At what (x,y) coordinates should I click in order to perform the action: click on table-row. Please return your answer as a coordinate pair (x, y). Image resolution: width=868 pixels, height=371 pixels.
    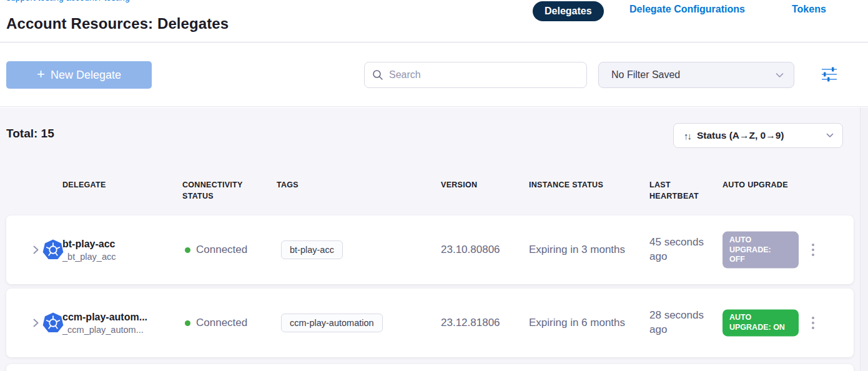
    Looking at the image, I should click on (430, 367).